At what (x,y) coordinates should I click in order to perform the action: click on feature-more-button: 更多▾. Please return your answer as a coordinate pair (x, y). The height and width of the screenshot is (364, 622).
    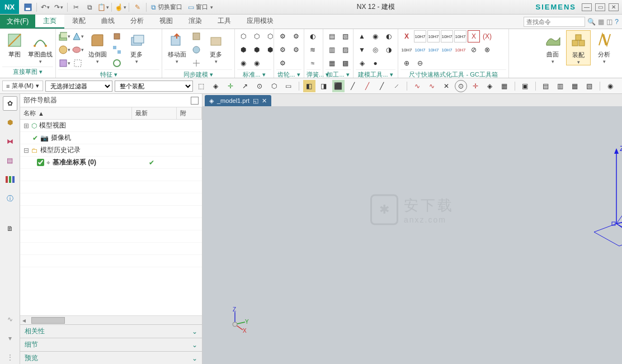
    Looking at the image, I should click on (136, 47).